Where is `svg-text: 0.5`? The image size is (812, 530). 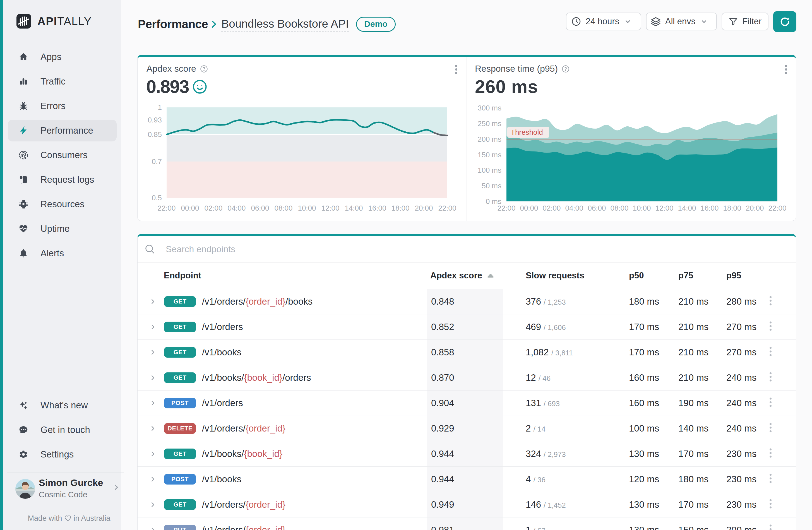 svg-text: 0.5 is located at coordinates (157, 198).